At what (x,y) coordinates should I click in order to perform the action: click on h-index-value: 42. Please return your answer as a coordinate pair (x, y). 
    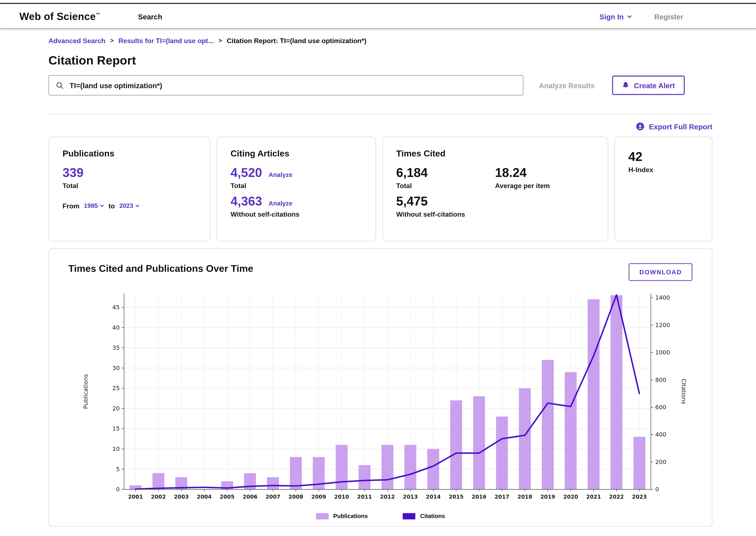
    Looking at the image, I should click on (664, 157).